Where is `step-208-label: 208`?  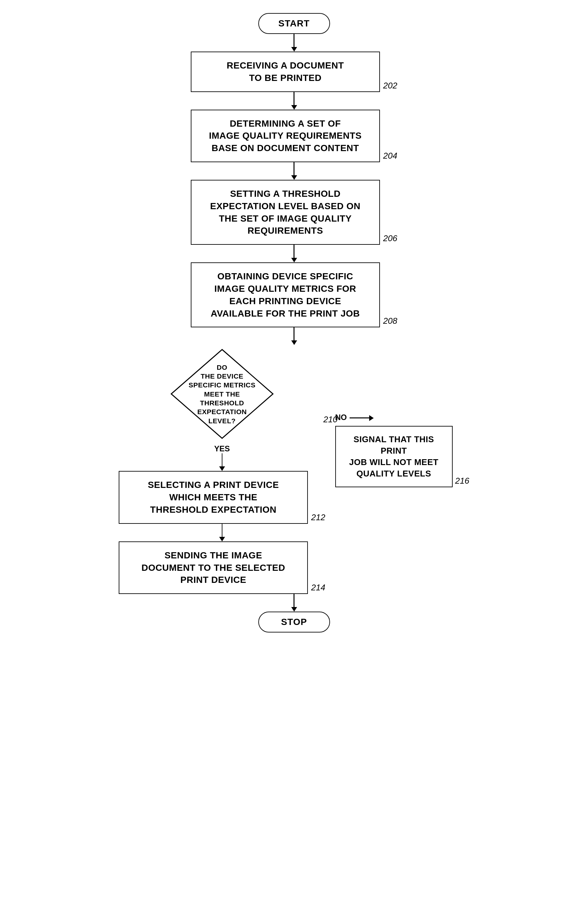
step-208-label: 208 is located at coordinates (390, 321).